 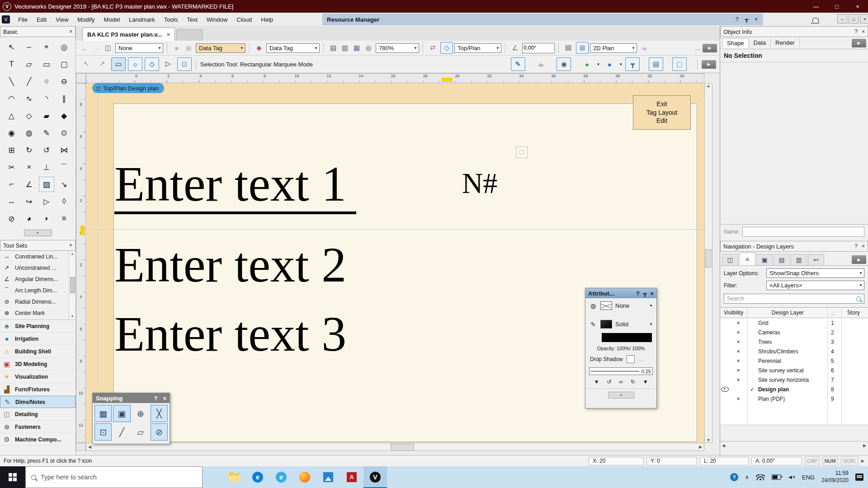 I want to click on lasso-marquee-icon: ○, so click(x=135, y=64).